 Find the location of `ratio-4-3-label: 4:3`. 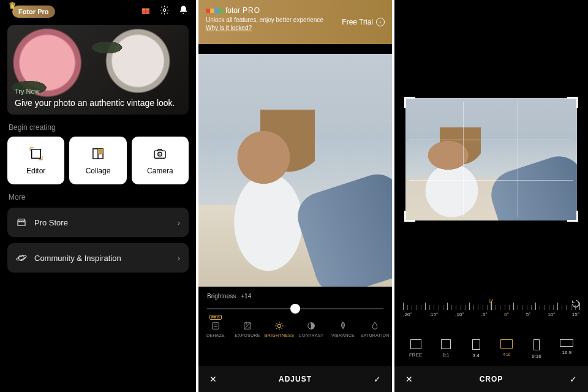

ratio-4-3-label: 4:3 is located at coordinates (506, 354).